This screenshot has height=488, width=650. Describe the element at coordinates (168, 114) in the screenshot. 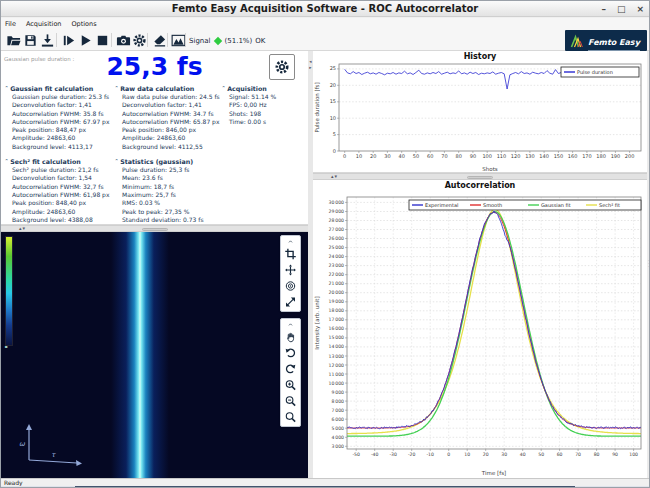

I see `section-item: Autocorrelation FWHM: 34.7 fs` at that location.